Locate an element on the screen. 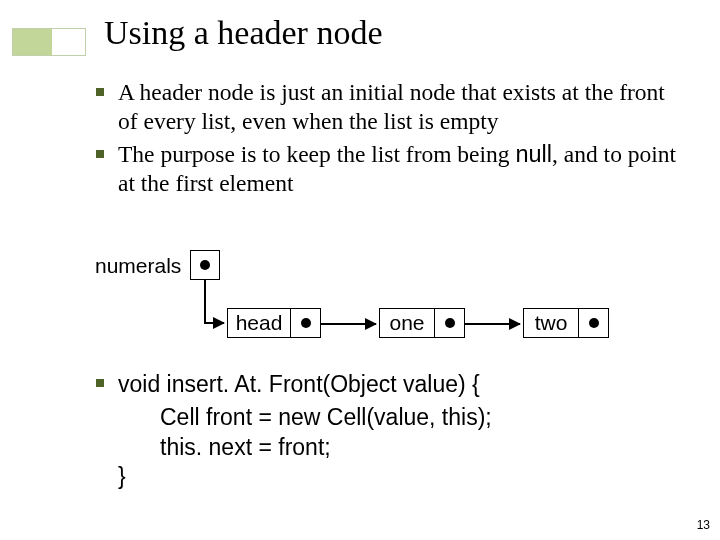 Image resolution: width=720 pixels, height=540 pixels. title-deco-outline is located at coordinates (49, 42).